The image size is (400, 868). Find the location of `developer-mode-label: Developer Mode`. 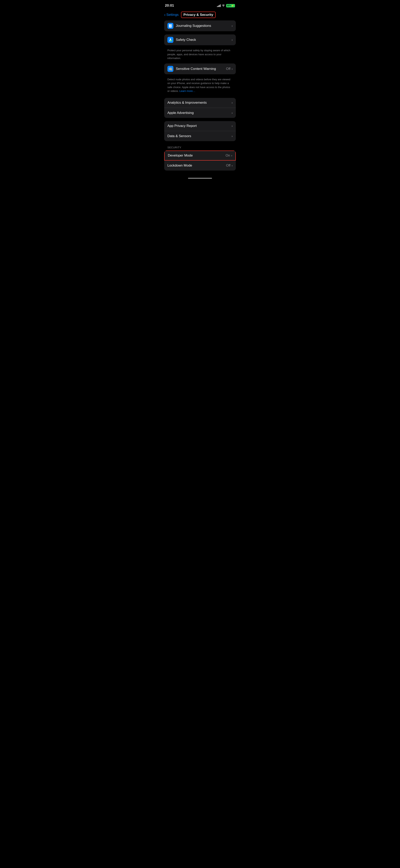

developer-mode-label: Developer Mode is located at coordinates (197, 156).